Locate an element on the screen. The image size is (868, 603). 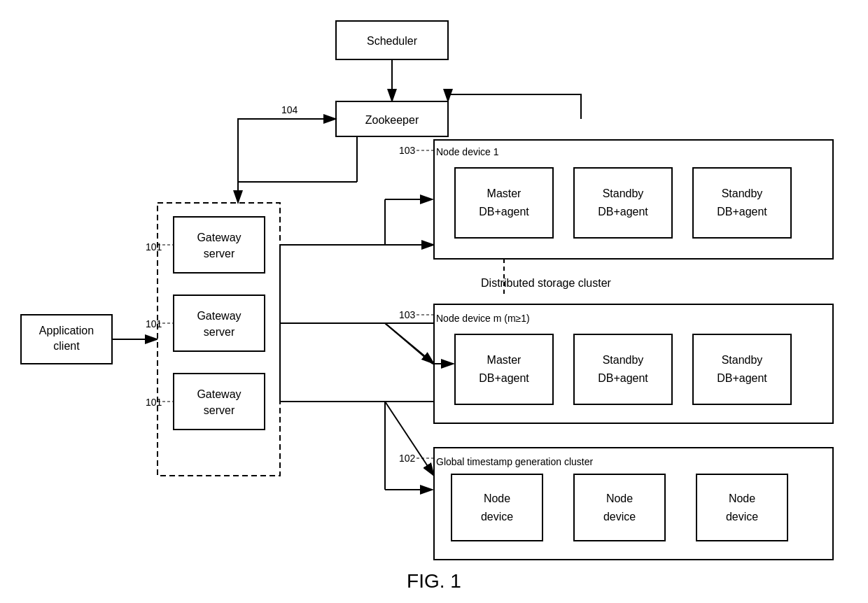
master-db-agent-1-label-2: DB+agent is located at coordinates (504, 211).